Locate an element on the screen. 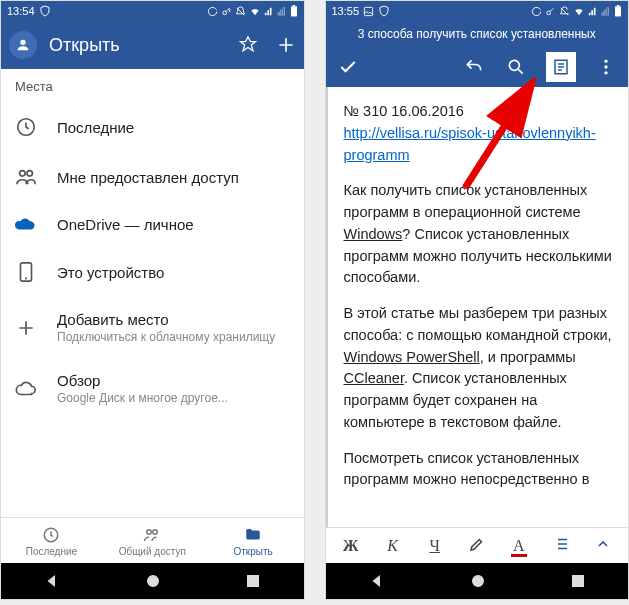 Image resolution: width=629 pixels, height=605 pixels. doc-paragraph: Как получить список установленных програ… is located at coordinates (478, 234).